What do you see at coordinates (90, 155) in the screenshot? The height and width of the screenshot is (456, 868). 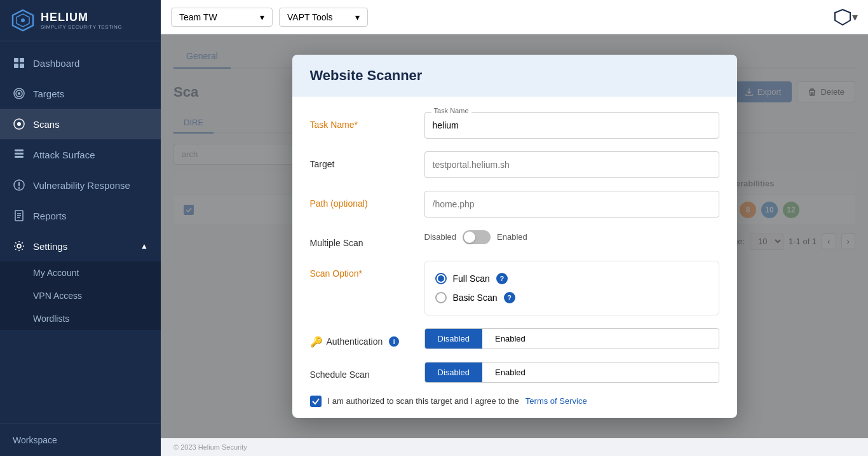 I see `sidebar-item-attack-surface-label: Attack Surface` at bounding box center [90, 155].